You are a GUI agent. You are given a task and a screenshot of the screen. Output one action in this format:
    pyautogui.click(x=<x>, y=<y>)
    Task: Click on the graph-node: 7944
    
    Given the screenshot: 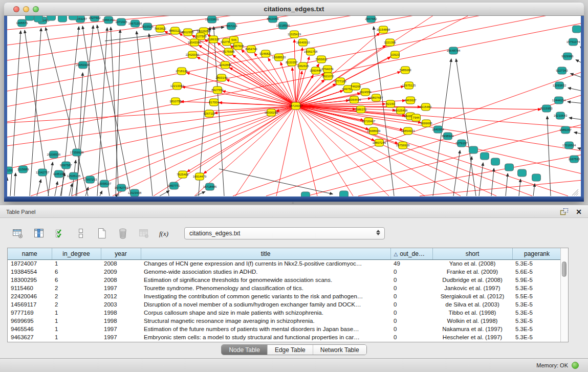 What is the action you would take?
    pyautogui.click(x=417, y=118)
    